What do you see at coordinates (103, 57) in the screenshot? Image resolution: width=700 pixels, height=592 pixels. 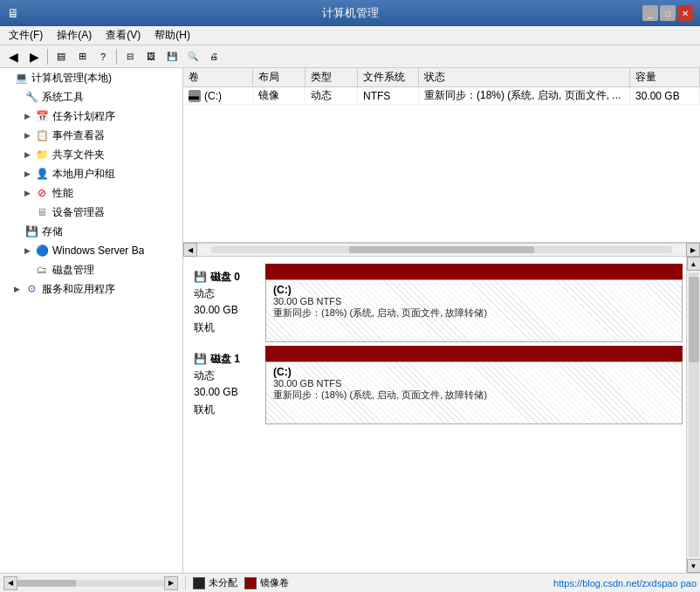 I see `help-button: ?` at bounding box center [103, 57].